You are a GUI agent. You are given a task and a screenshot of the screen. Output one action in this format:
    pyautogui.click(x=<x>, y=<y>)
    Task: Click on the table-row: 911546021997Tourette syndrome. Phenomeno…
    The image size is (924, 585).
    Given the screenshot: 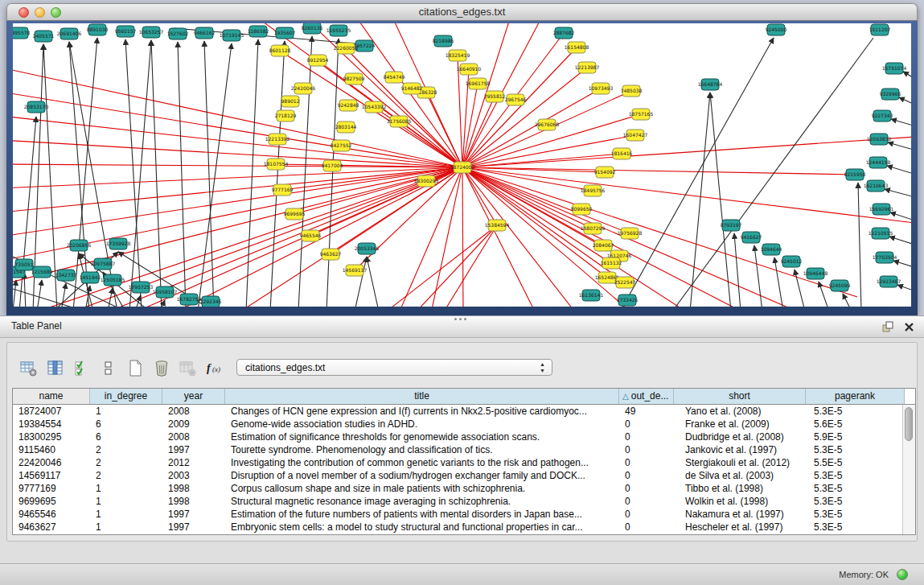 What is the action you would take?
    pyautogui.click(x=464, y=450)
    